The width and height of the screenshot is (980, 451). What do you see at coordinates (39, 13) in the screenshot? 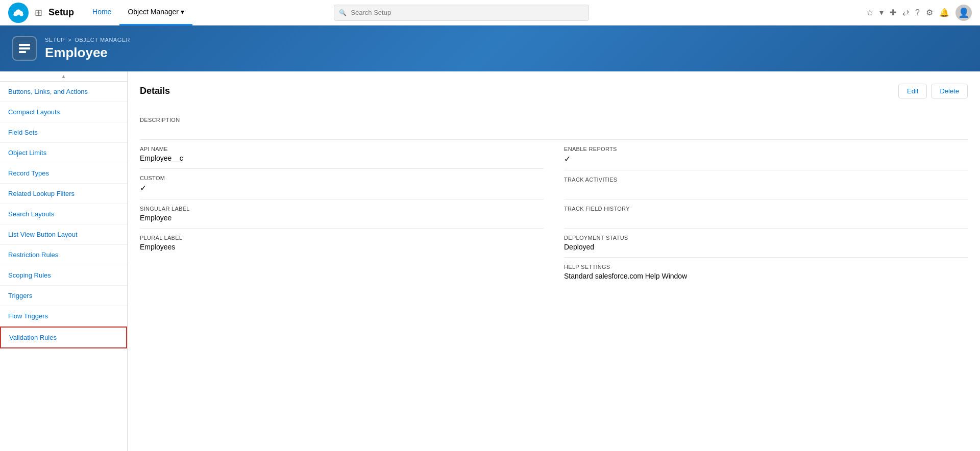
I see `apps-grid-icon: ⊞` at bounding box center [39, 13].